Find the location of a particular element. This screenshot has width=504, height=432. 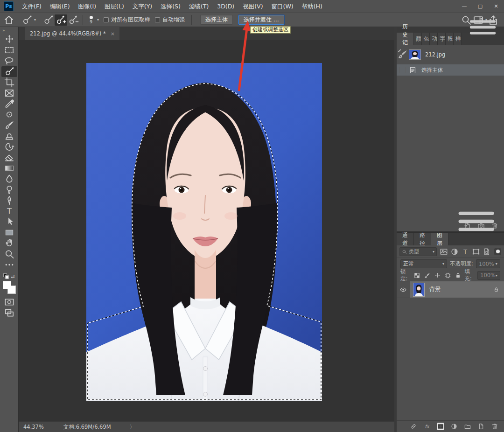

clone-stamp-tool is located at coordinates (9, 136).